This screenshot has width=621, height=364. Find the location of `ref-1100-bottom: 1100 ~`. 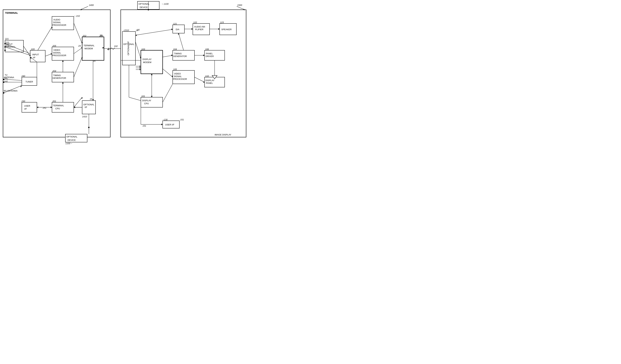

ref-1100-bottom: 1100 ~ is located at coordinates (69, 143).